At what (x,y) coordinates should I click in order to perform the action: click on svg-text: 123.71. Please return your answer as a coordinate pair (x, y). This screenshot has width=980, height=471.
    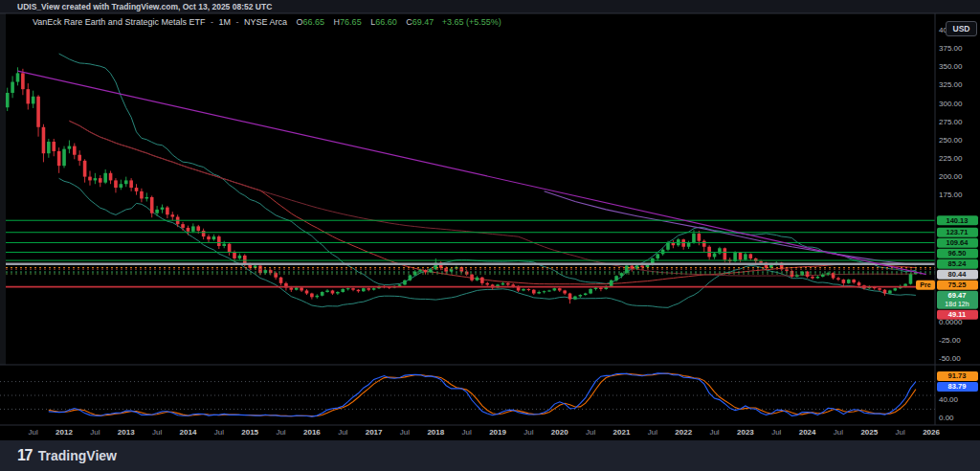
    Looking at the image, I should click on (957, 232).